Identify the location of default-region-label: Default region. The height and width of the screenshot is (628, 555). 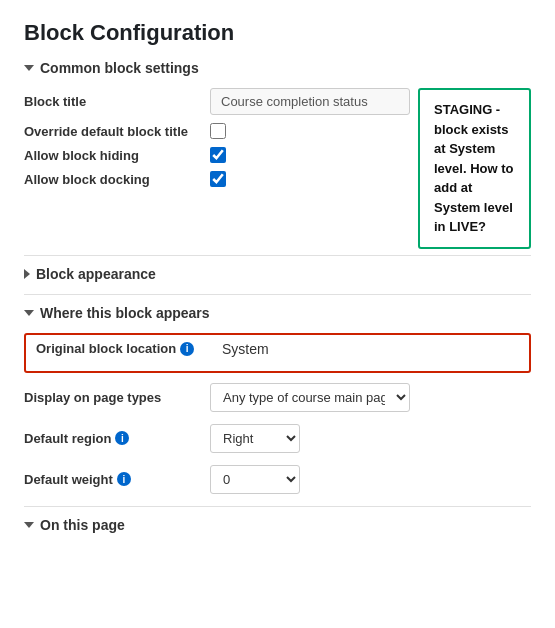
(68, 438).